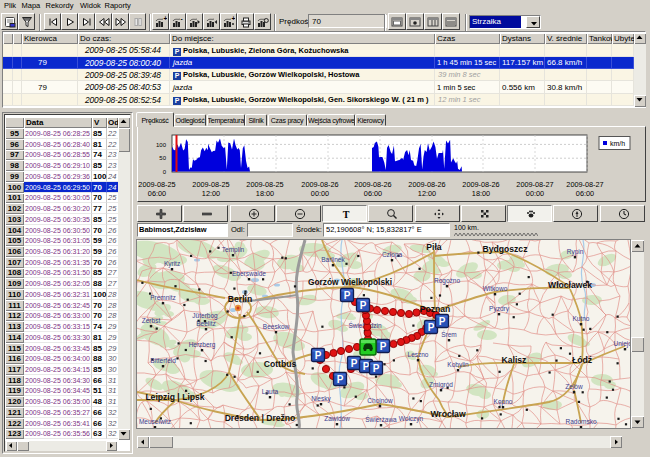 This screenshot has height=457, width=650. Describe the element at coordinates (500, 309) in the screenshot. I see `svg-text: Pyzdry` at that location.